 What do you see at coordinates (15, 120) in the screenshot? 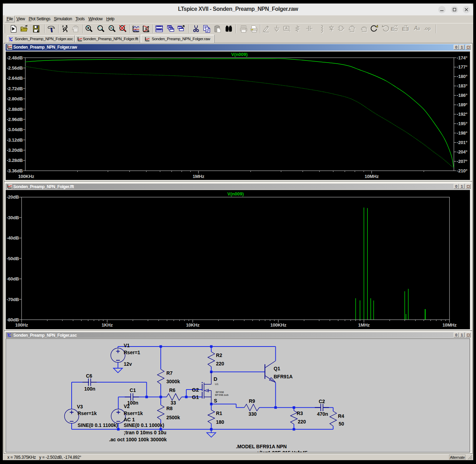
I see `svg-text: -2.96dB` at bounding box center [15, 120].